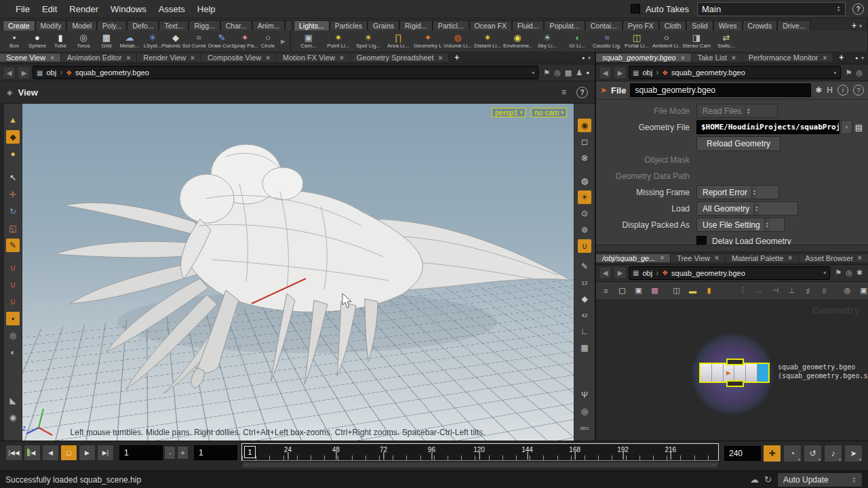 This screenshot has width=868, height=488. Describe the element at coordinates (606, 290) in the screenshot. I see `tree-list-icon: ≡` at that location.